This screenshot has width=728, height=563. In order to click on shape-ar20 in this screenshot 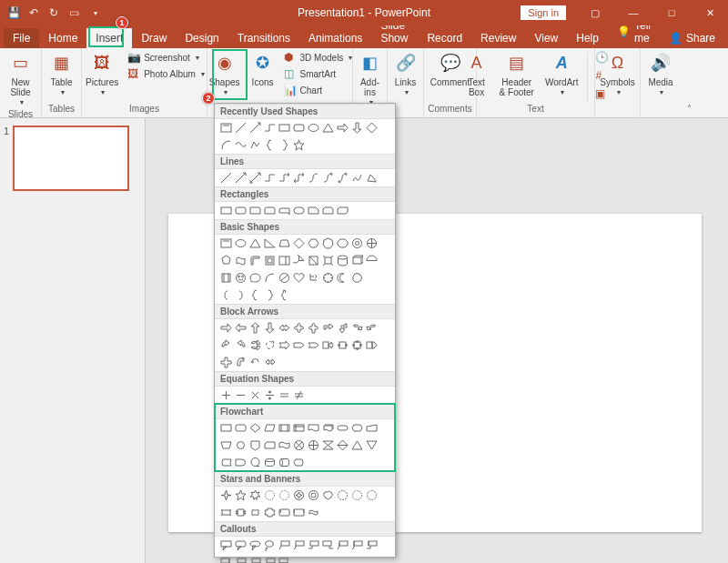, I will do `click(342, 346)`.